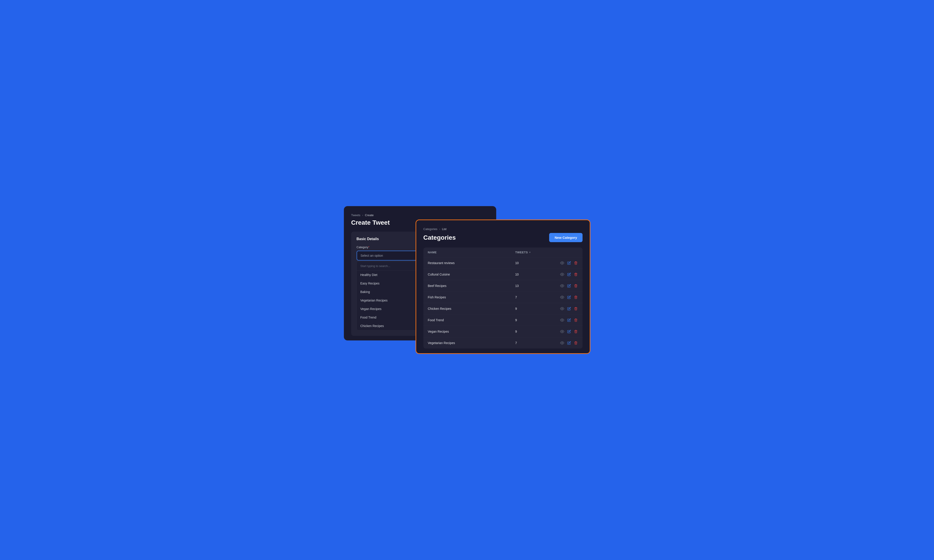 The height and width of the screenshot is (560, 934). What do you see at coordinates (503, 298) in the screenshot?
I see `categories-table: Name Tweets ▼ Restaurant reviews 10 Cult…` at bounding box center [503, 298].